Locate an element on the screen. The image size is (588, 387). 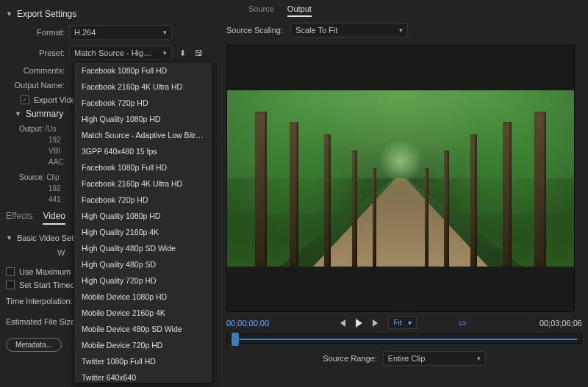
preset-menu-item: Mobile Device 2160p 4K is located at coordinates (143, 313).